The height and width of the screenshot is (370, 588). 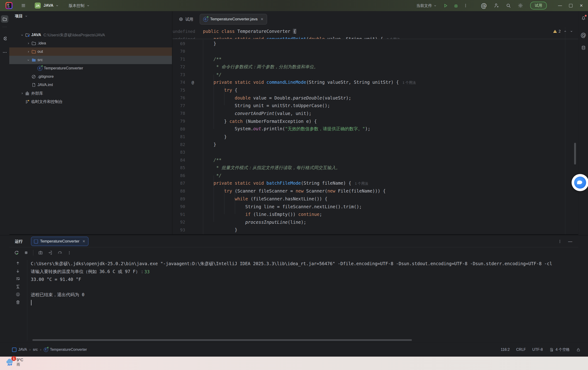 I want to click on tree-item-out: out, so click(x=91, y=52).